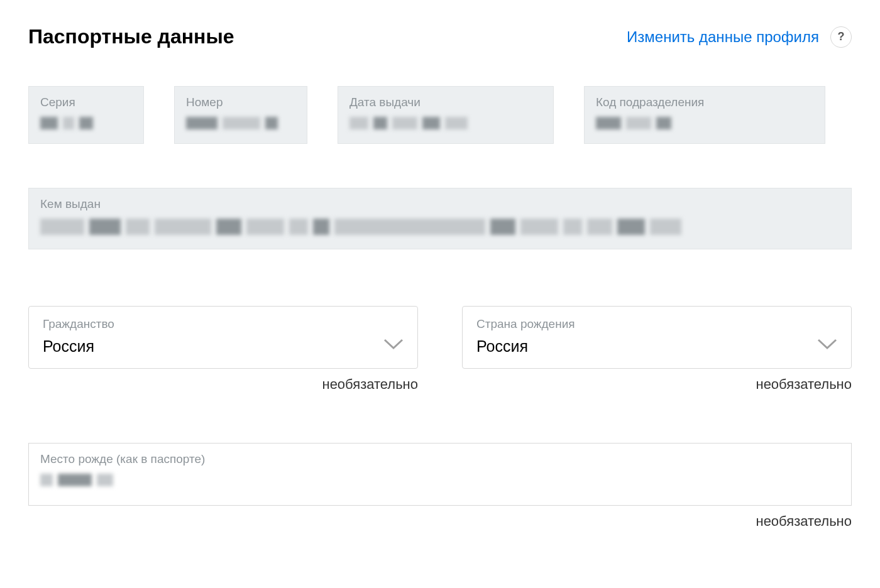 This screenshot has height=588, width=880. I want to click on question-icon: ?, so click(841, 36).